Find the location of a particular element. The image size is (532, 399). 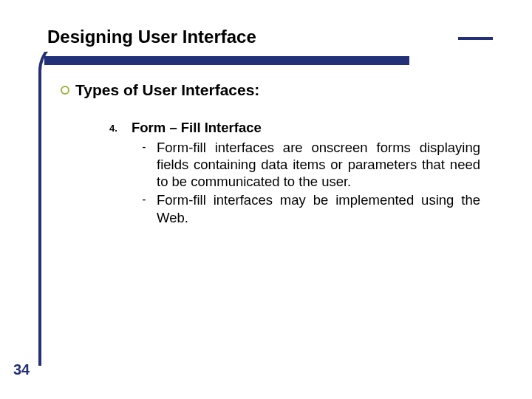

sub-point: - Form-fill interfaces are onscreen form… is located at coordinates (306, 164).